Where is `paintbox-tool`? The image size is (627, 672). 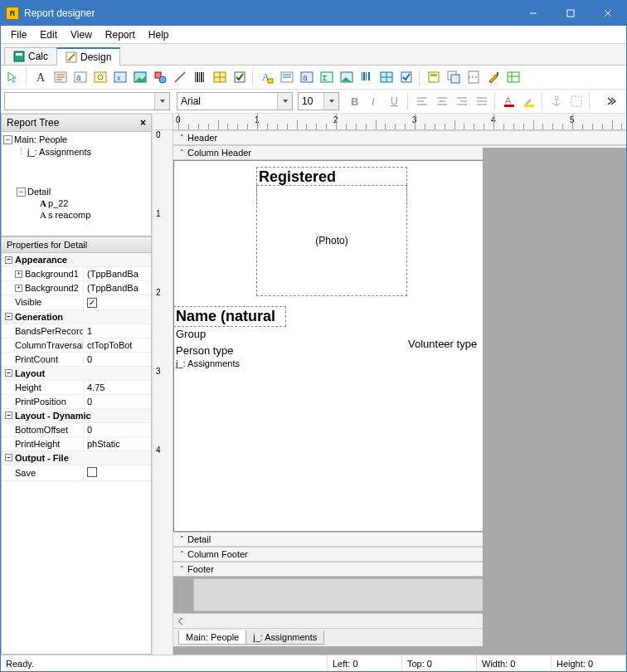
paintbox-tool is located at coordinates (493, 77).